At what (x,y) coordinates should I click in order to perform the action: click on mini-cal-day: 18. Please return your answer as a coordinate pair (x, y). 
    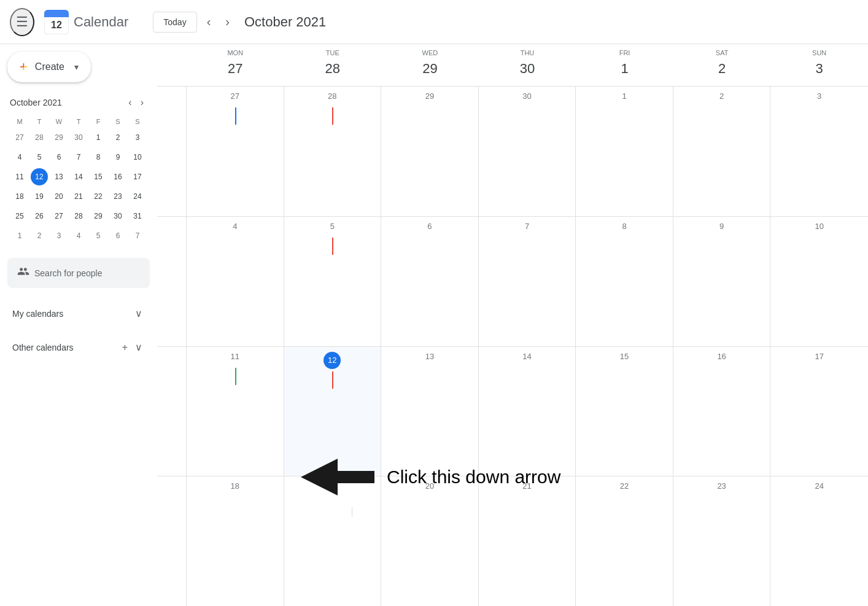
    Looking at the image, I should click on (20, 196).